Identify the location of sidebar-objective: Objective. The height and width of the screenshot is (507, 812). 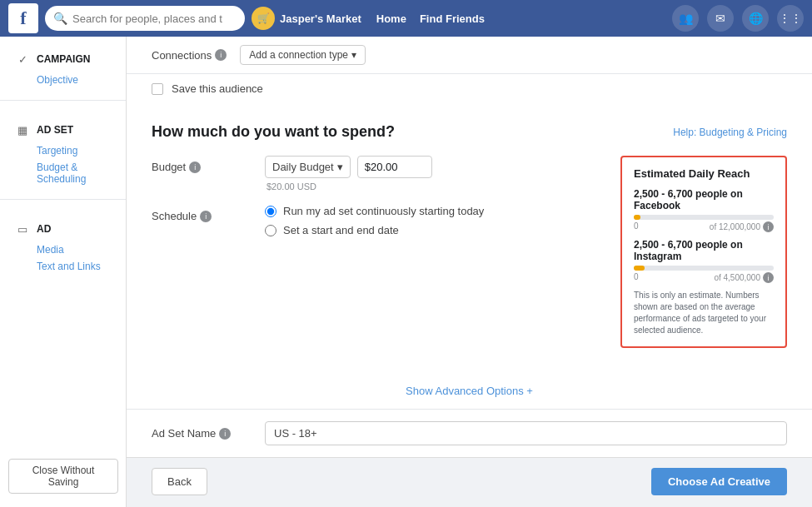
(63, 80).